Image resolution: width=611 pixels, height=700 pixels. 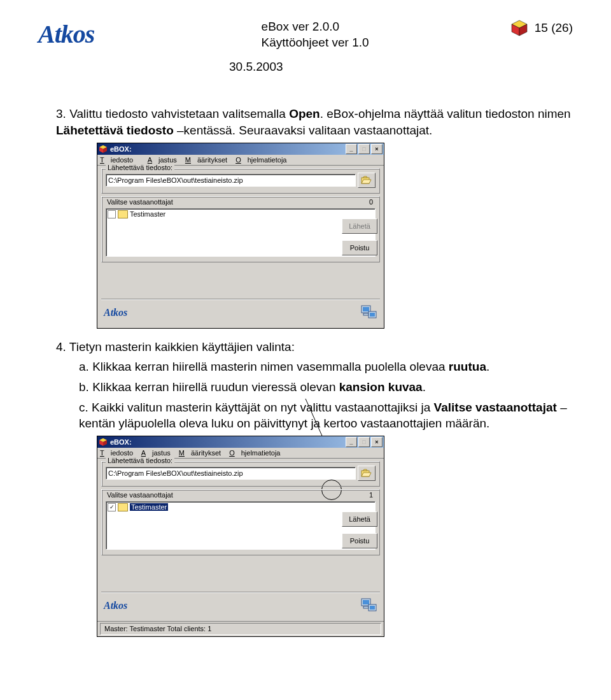 I want to click on header-line1: eBox ver 2.0.0, so click(x=316, y=27).